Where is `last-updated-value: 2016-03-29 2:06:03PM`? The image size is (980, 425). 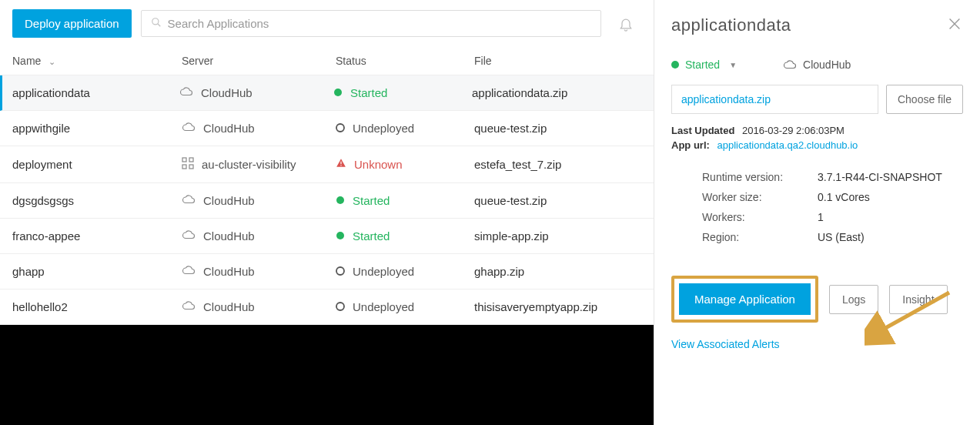
last-updated-value: 2016-03-29 2:06:03PM is located at coordinates (793, 131).